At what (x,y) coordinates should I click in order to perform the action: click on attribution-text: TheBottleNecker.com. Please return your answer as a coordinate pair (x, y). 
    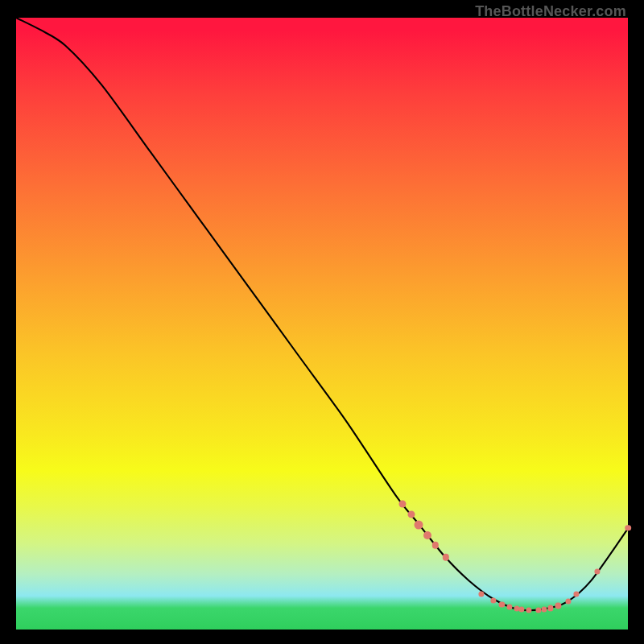
    Looking at the image, I should click on (551, 11).